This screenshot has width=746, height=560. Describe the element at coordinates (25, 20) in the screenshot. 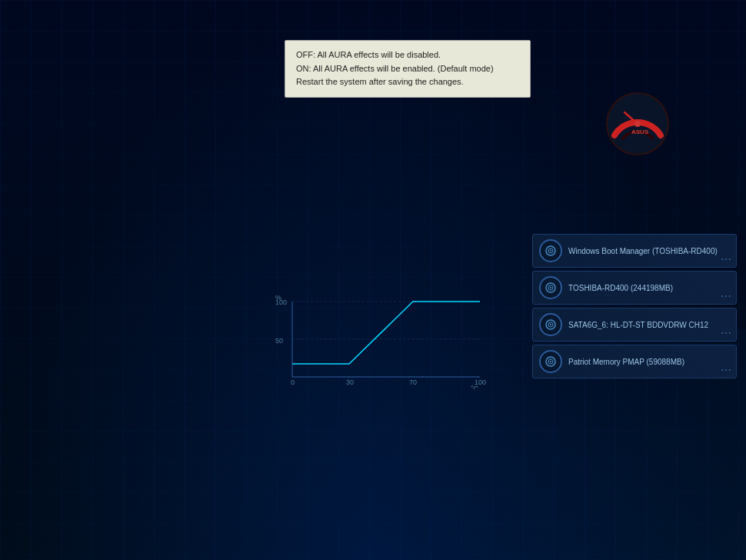

I see `asus-logo` at that location.